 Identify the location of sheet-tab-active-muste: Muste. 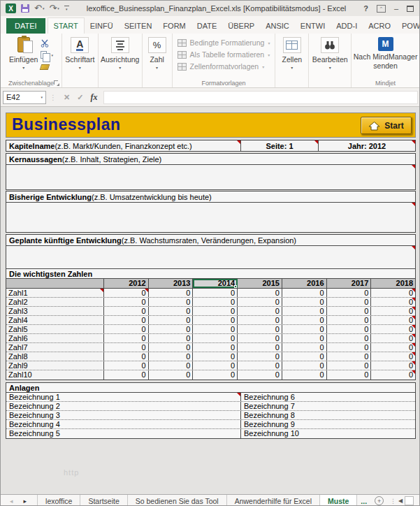
(338, 500).